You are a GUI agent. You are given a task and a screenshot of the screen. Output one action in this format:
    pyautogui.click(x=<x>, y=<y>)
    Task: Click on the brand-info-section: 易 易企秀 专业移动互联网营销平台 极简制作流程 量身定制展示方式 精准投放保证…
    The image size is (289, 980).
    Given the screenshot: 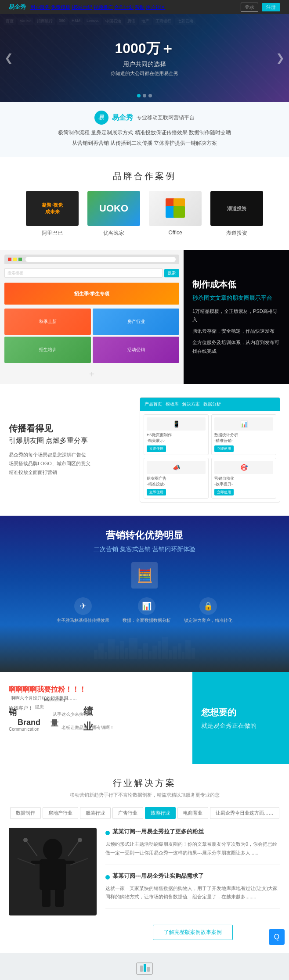 What is the action you would take?
    pyautogui.click(x=144, y=129)
    